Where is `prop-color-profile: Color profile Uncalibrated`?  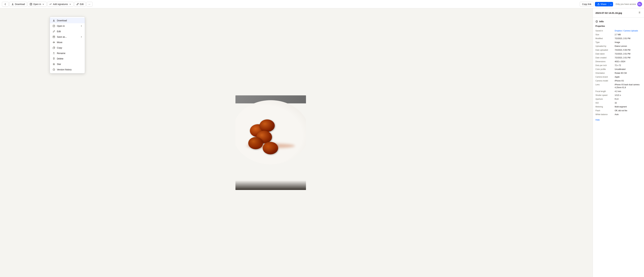
prop-color-profile: Color profile Uncalibrated is located at coordinates (618, 69).